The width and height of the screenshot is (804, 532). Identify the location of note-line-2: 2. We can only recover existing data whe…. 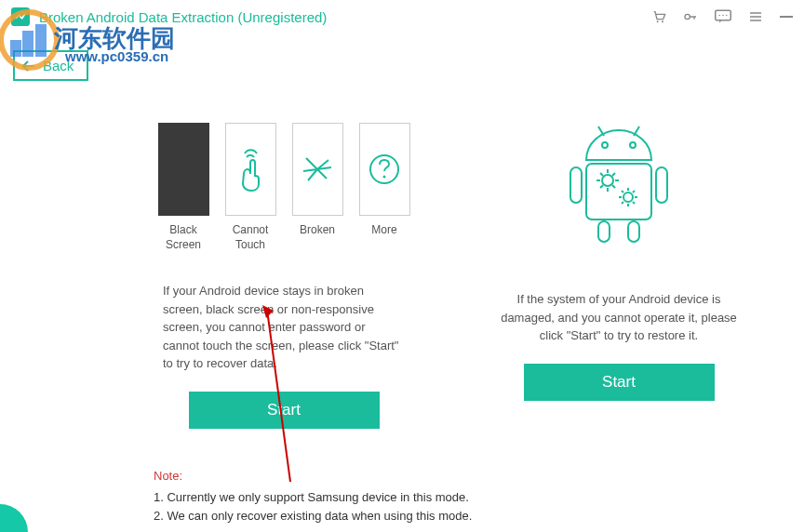
(313, 516).